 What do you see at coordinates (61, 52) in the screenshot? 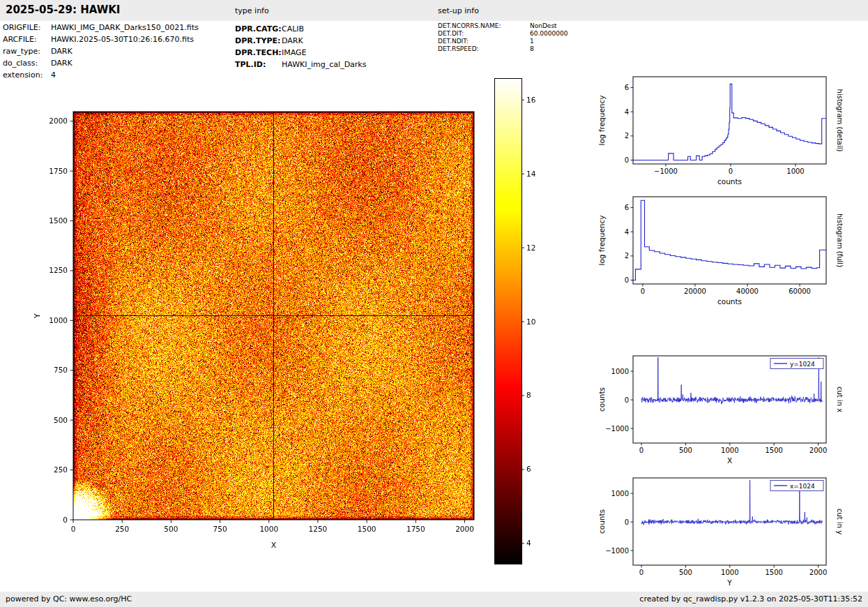
I see `rawtype-value: DARK` at bounding box center [61, 52].